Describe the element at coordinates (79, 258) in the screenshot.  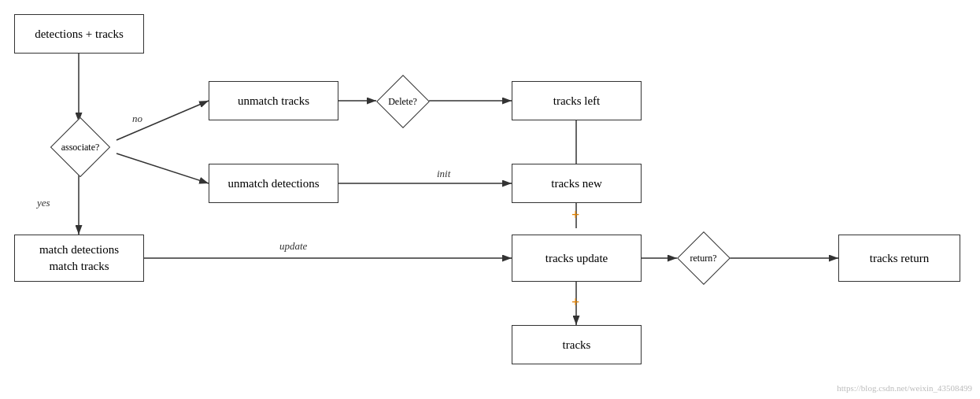
I see `match-detections-box: match detections match tracks` at that location.